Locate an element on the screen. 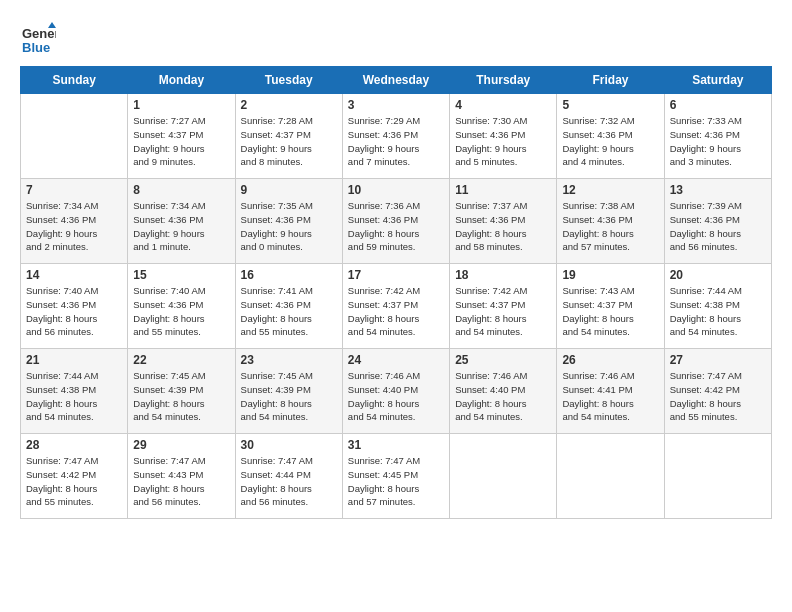  day-number: 30 is located at coordinates (289, 445).